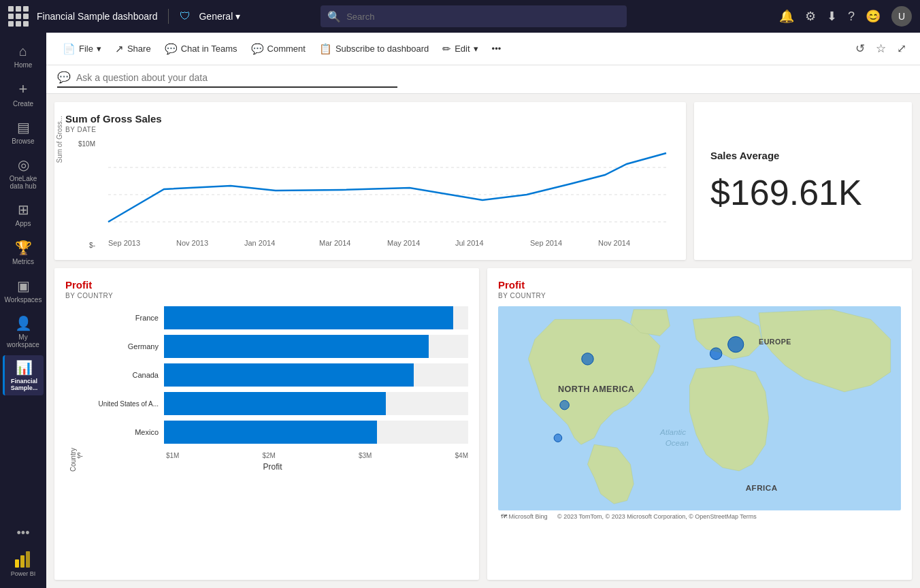 This screenshot has width=920, height=588. What do you see at coordinates (23, 89) in the screenshot?
I see `create-icon: +` at bounding box center [23, 89].